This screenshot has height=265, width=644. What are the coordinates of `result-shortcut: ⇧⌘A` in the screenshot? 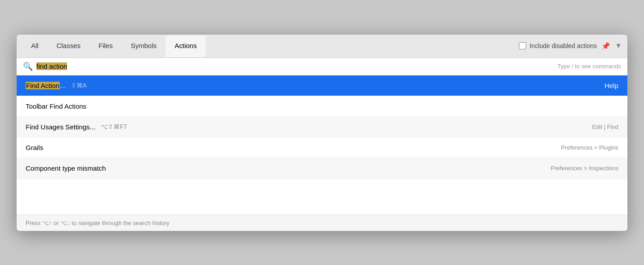 It's located at (78, 85).